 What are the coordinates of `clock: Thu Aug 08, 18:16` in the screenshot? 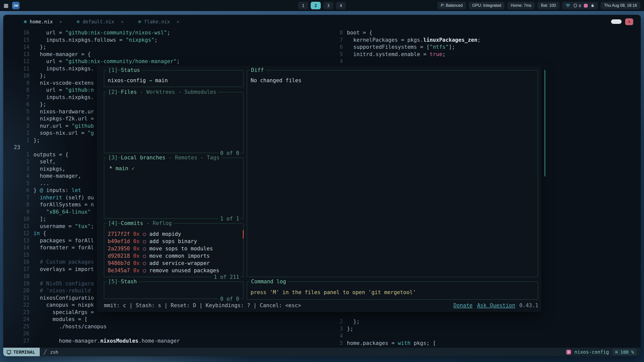 It's located at (620, 6).